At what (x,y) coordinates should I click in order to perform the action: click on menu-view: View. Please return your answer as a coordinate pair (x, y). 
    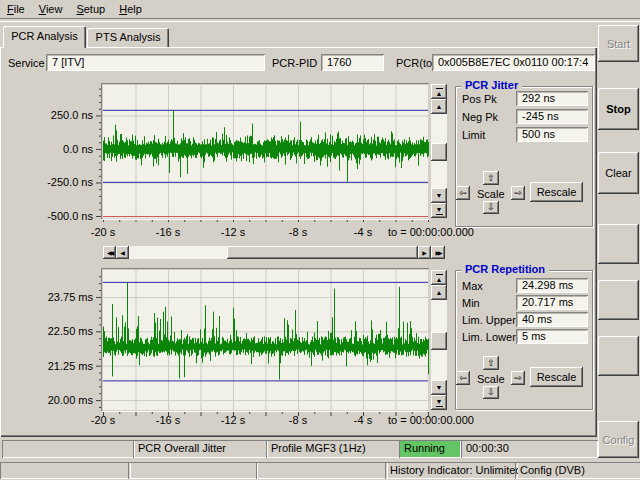
    Looking at the image, I should click on (51, 9).